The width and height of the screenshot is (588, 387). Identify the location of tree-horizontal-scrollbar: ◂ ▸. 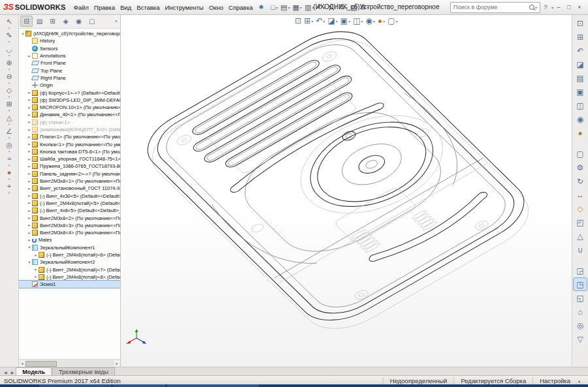
(69, 363).